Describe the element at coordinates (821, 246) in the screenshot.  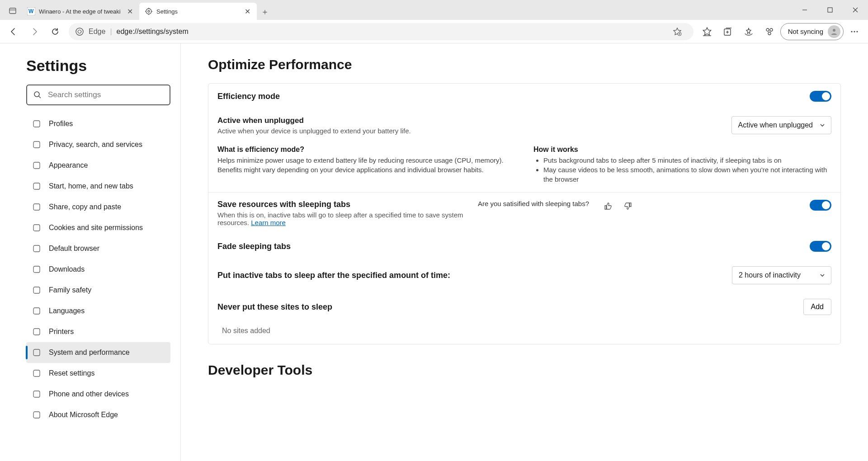
I see `fade-tabs-toggle` at that location.